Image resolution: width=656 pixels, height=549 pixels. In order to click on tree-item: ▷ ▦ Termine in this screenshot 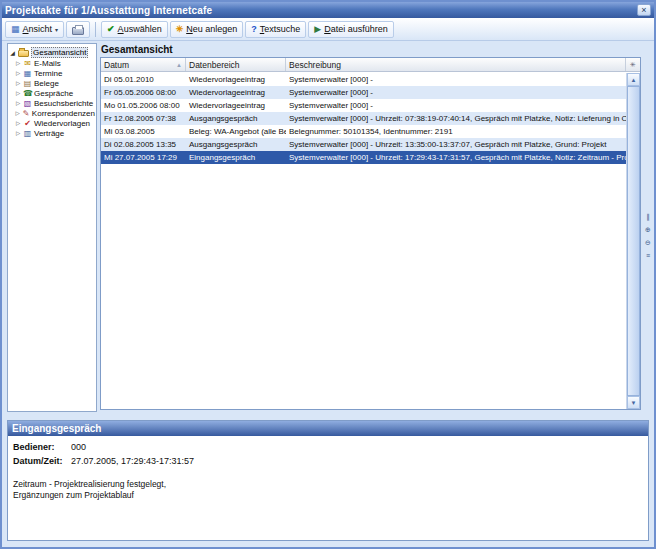, I will do `click(52, 73)`.